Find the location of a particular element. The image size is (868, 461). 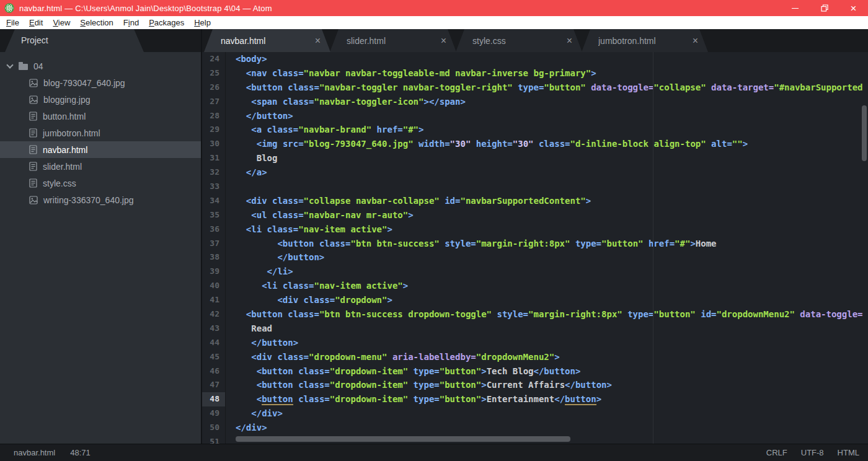

code-line-39: 39 </li> is located at coordinates (535, 271).